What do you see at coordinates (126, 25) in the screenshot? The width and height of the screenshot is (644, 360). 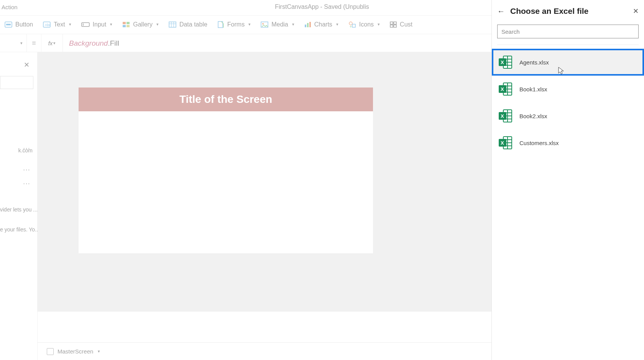 I see `gallery-icon` at bounding box center [126, 25].